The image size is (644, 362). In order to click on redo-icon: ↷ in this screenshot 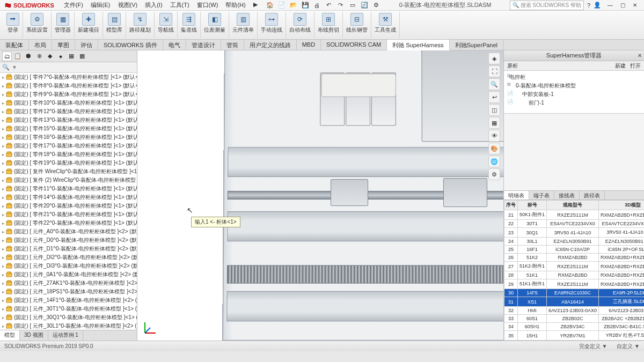, I will do `click(341, 5)`.